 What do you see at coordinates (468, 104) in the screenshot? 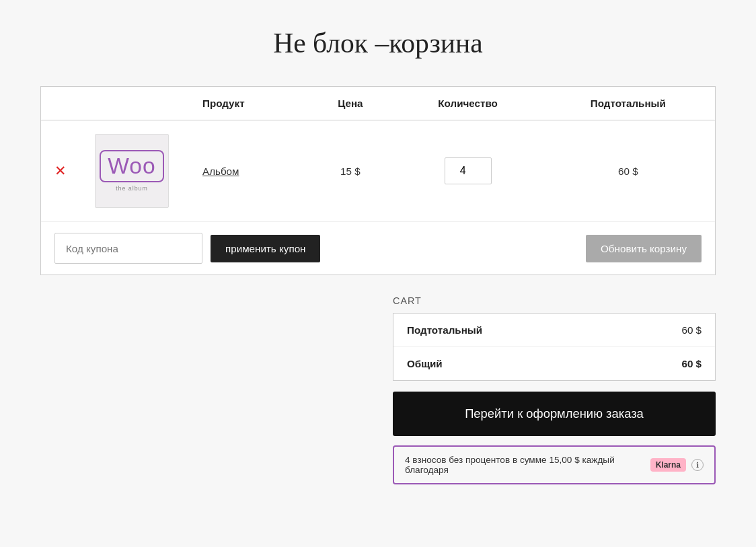
I see `col-qty-header: Количество` at bounding box center [468, 104].